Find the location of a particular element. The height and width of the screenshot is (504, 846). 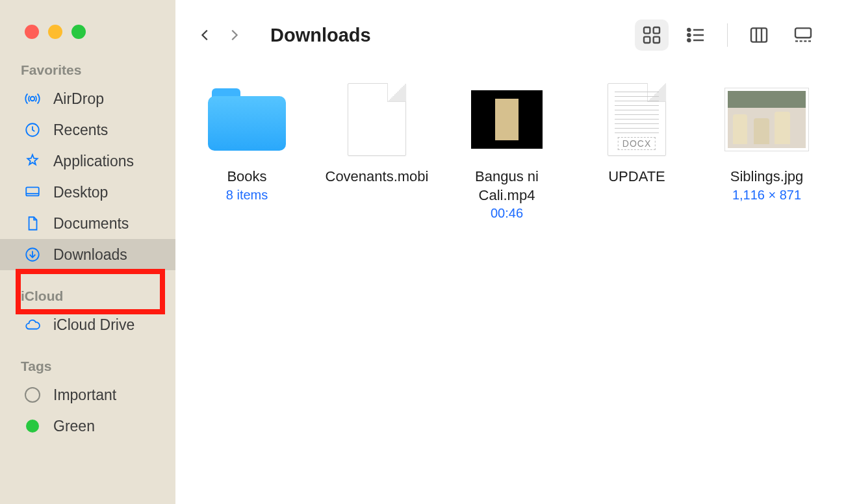

file-name: UPDATE is located at coordinates (637, 177).